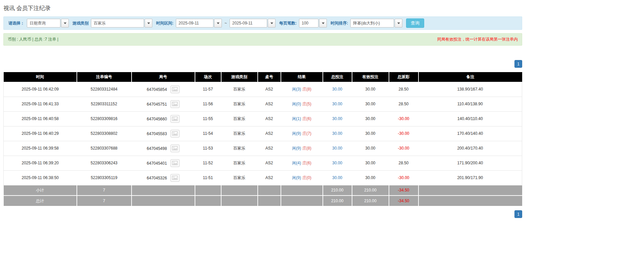 This screenshot has height=275, width=644. Describe the element at coordinates (470, 104) in the screenshot. I see `cell-remark: 110.40/138.90` at that location.